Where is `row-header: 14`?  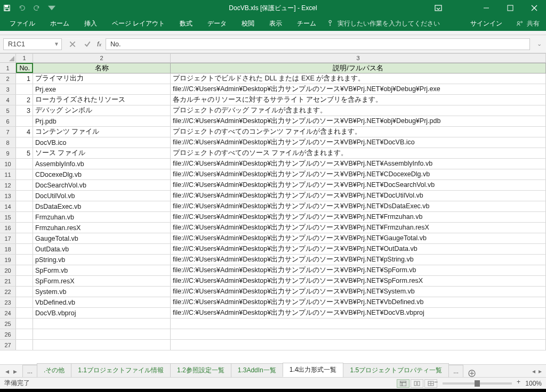 row-header: 14 is located at coordinates (8, 207).